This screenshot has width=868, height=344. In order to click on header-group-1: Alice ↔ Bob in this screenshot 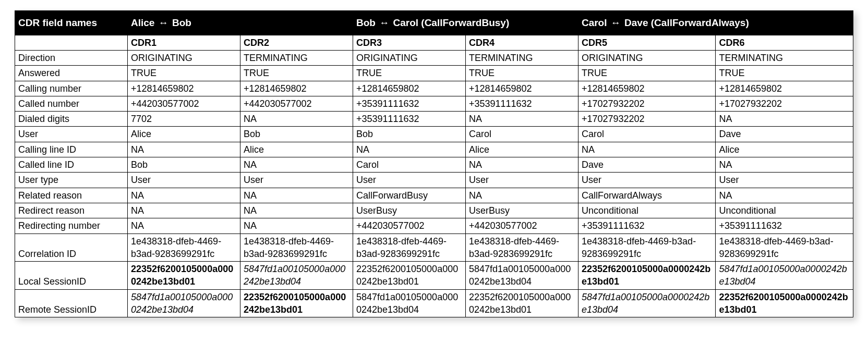, I will do `click(240, 23)`.